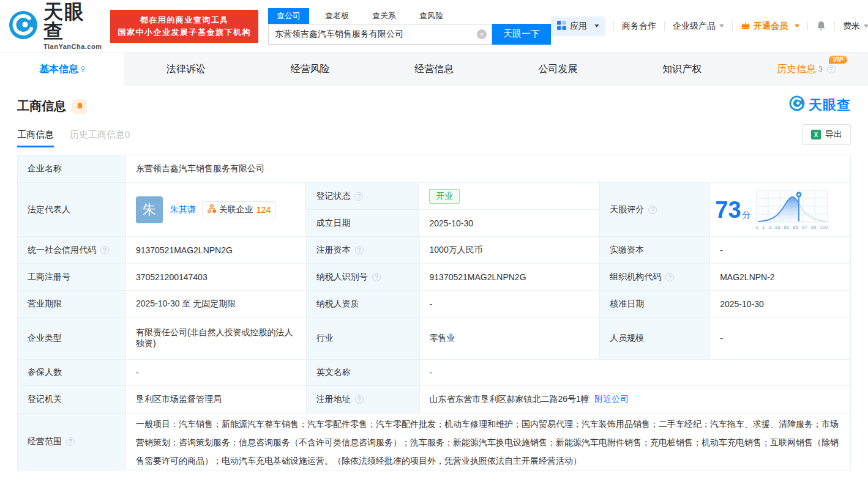  I want to click on tab-operation-risk: 经营风险, so click(310, 69).